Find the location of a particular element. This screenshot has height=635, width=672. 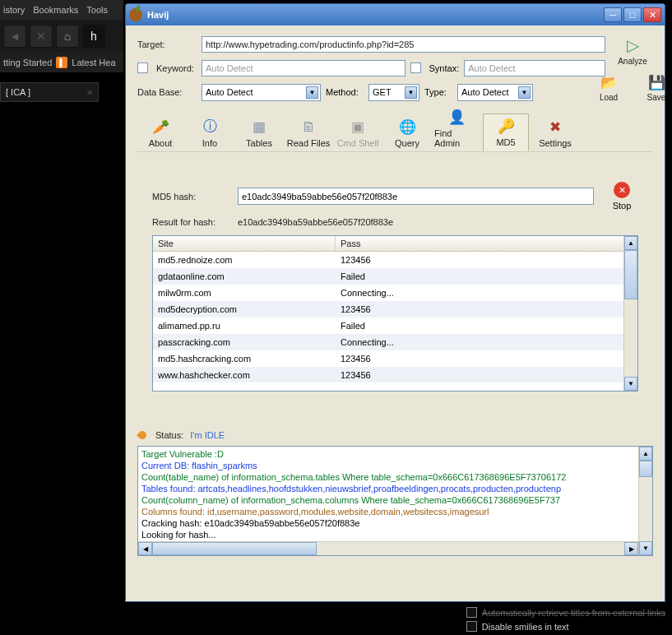

table-row: md5decryption.com123456 is located at coordinates (395, 309).